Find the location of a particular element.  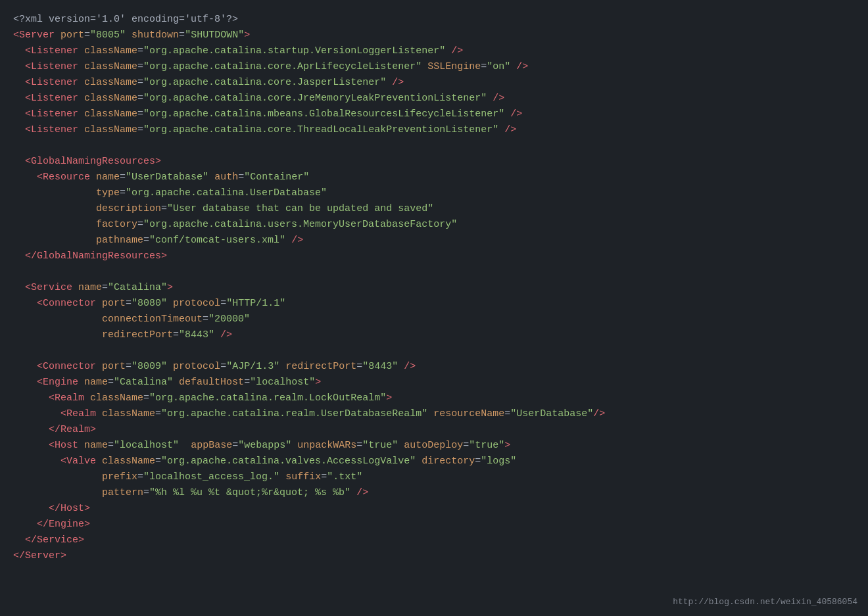

line-realm2: <Realm className="org.apache.catalina.re… is located at coordinates (434, 414).